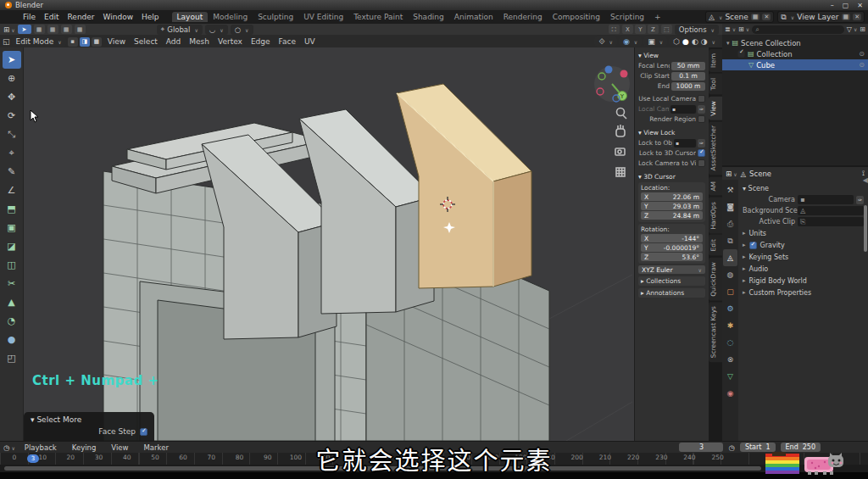  Describe the element at coordinates (12, 227) in the screenshot. I see `toolbar-tool: ▣` at that location.